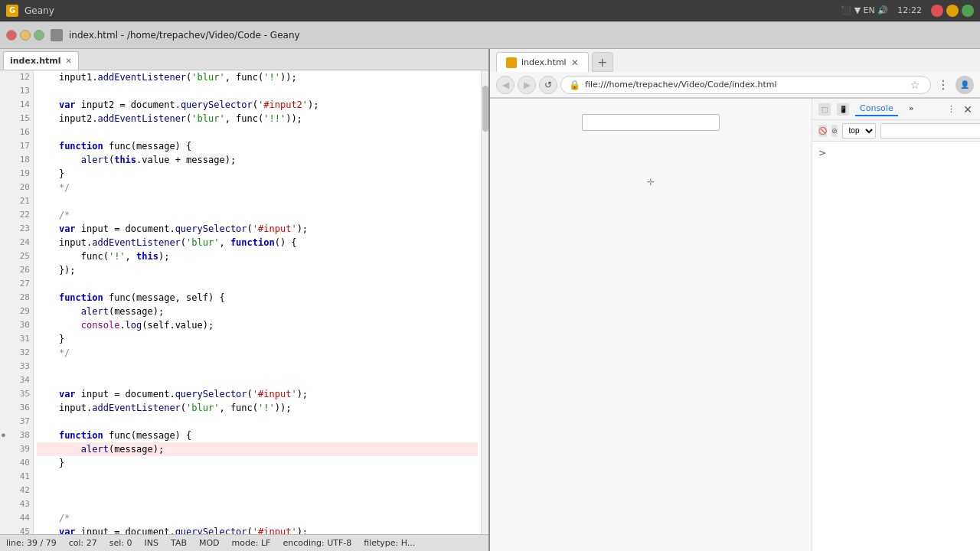 The width and height of the screenshot is (980, 551). What do you see at coordinates (877, 109) in the screenshot?
I see `devtools-console-tab: Console` at bounding box center [877, 109].